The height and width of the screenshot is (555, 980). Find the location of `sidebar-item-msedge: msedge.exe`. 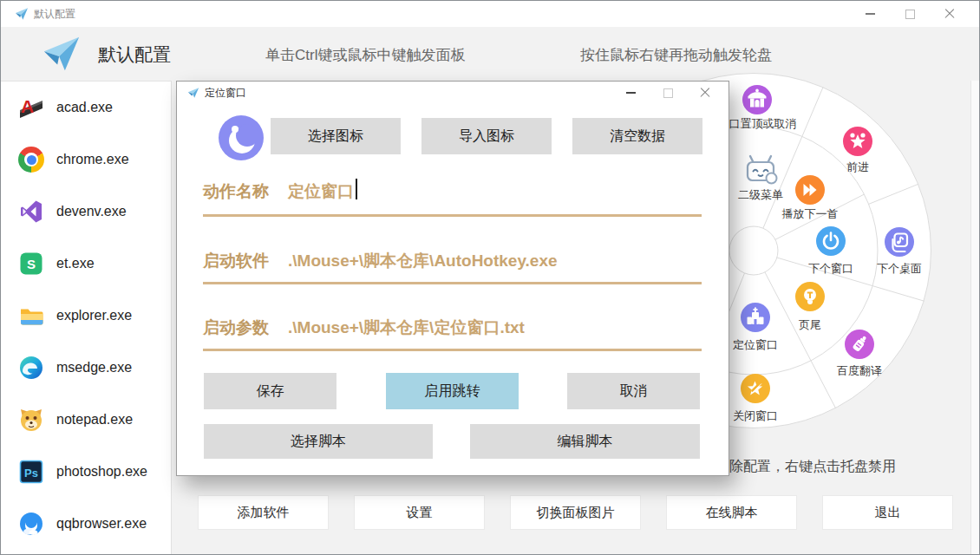

sidebar-item-msedge: msedge.exe is located at coordinates (86, 368).